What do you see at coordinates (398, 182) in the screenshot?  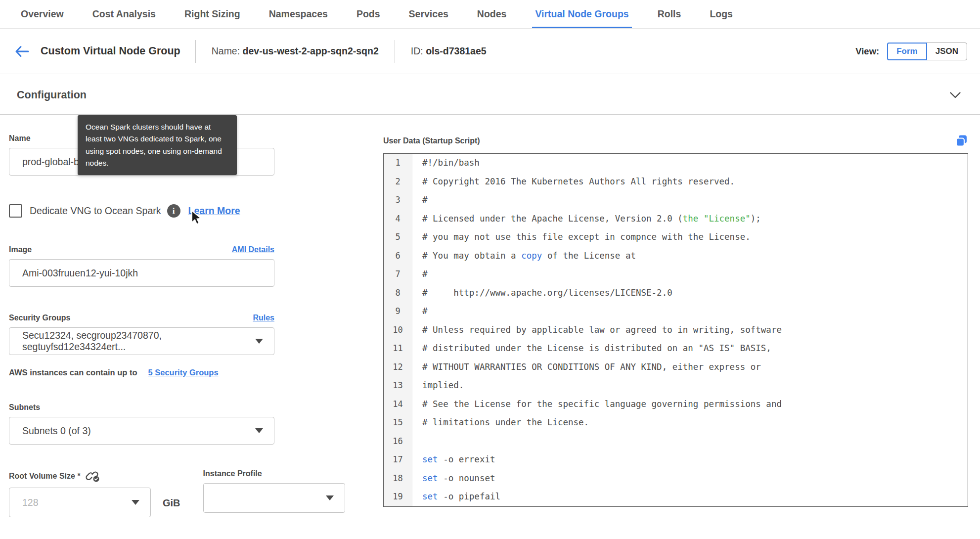 I see `line-number: 2` at bounding box center [398, 182].